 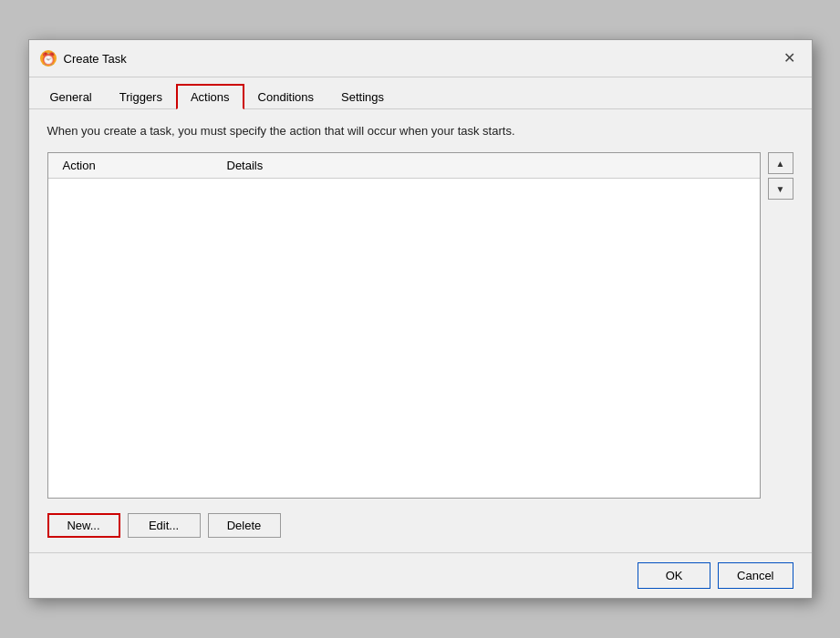 What do you see at coordinates (781, 176) in the screenshot?
I see `side-buttons: ▲ ▼` at bounding box center [781, 176].